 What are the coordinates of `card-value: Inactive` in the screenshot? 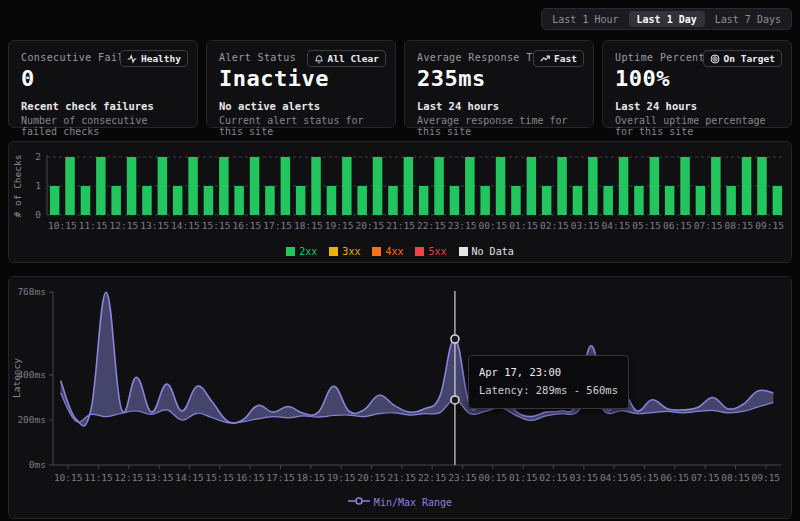 It's located at (301, 78).